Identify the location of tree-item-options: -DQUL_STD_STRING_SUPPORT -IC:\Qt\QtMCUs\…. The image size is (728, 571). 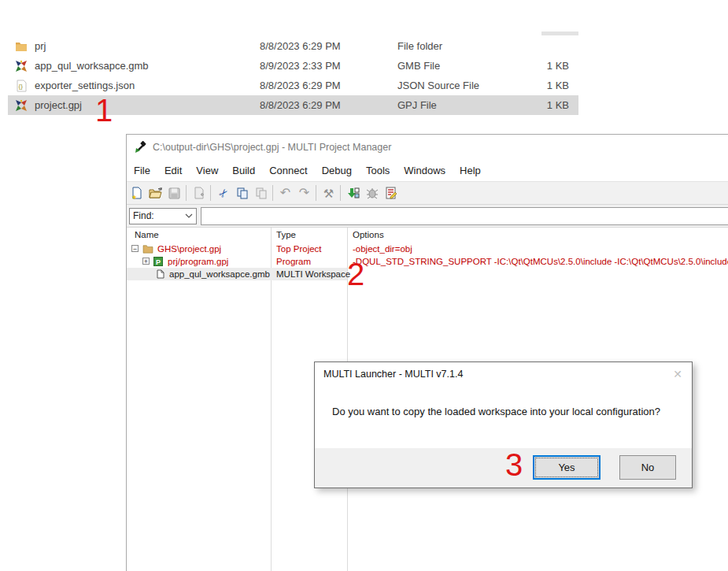
(540, 261).